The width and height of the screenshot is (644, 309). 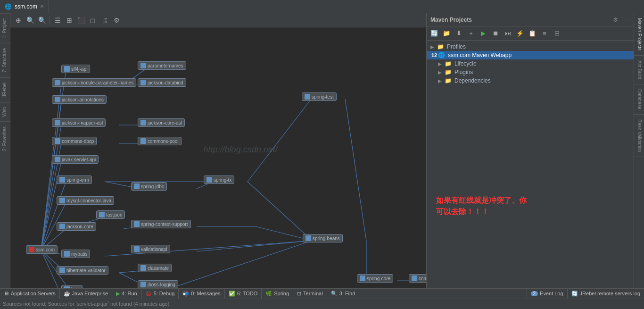 I want to click on toolbar-btn-6: ⚙, so click(x=116, y=20).